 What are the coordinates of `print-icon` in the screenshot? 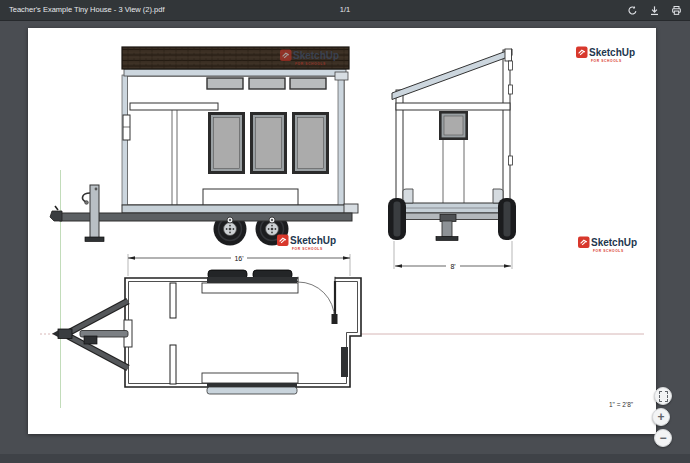 It's located at (676, 10).